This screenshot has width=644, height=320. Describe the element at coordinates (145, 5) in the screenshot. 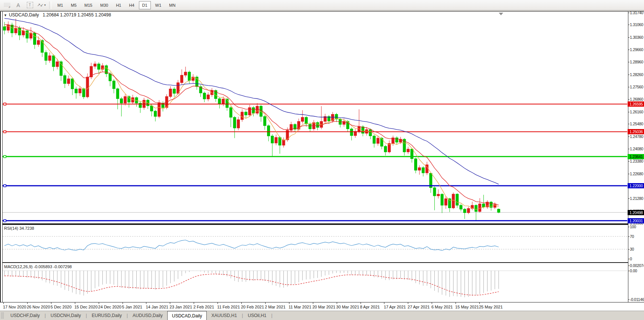

I see `timeframe-button-d1: D1` at that location.